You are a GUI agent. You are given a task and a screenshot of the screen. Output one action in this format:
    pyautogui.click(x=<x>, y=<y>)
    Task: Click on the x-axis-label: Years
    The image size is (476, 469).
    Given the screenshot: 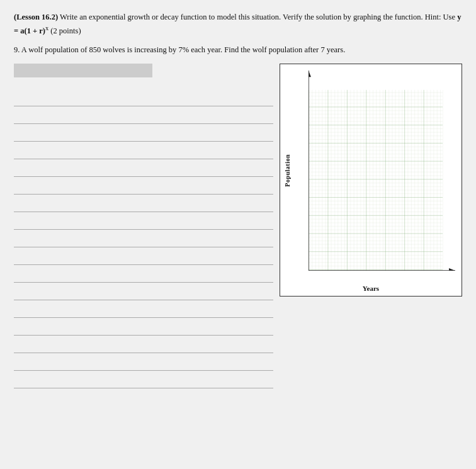 What is the action you would take?
    pyautogui.click(x=371, y=288)
    